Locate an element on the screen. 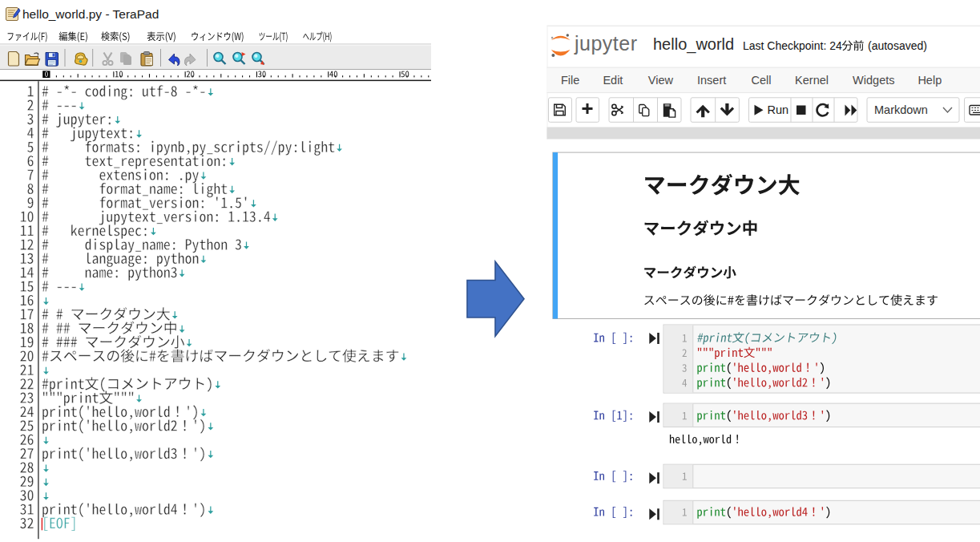 The width and height of the screenshot is (980, 542). svg-text: Help is located at coordinates (930, 80).